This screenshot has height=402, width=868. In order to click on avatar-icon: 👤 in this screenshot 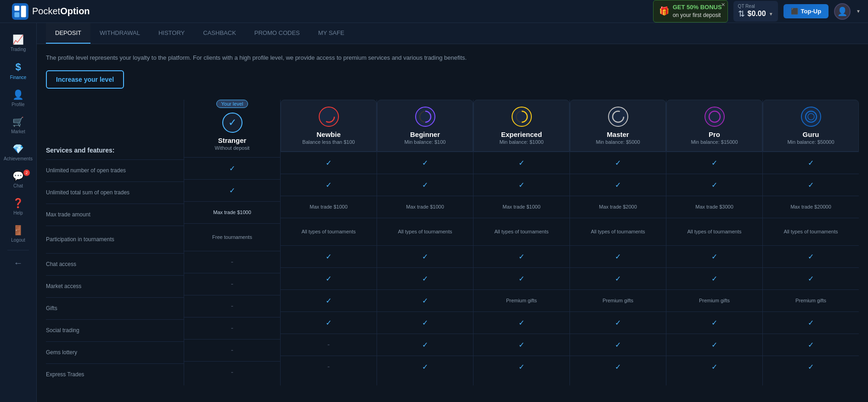, I will do `click(842, 11)`.